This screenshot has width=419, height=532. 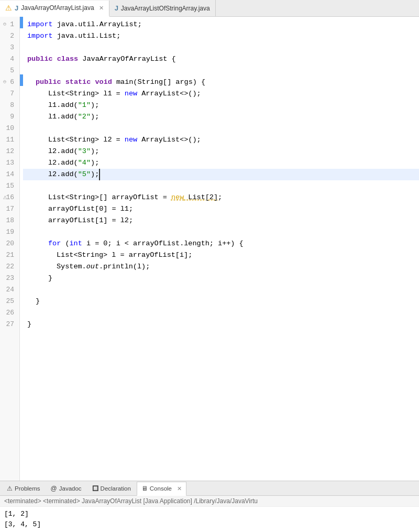 I want to click on line-num-22: 22, so click(x=10, y=267).